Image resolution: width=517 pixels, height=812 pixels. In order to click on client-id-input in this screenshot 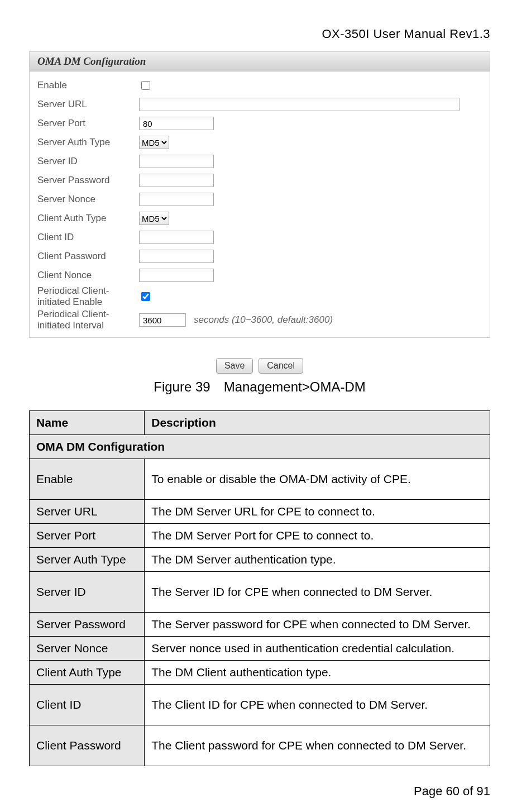, I will do `click(176, 237)`.